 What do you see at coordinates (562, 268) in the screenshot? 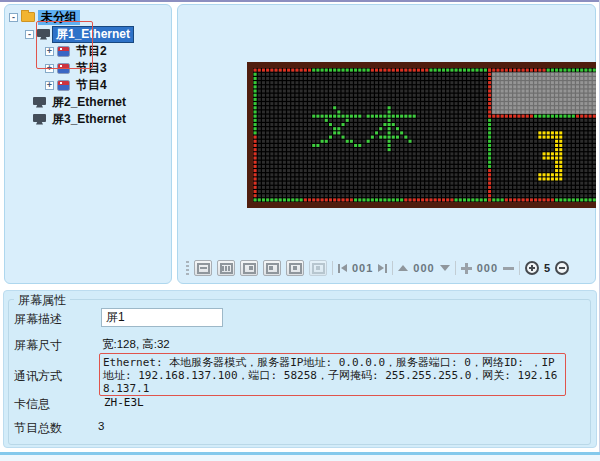
I see `zoom-out-icon` at bounding box center [562, 268].